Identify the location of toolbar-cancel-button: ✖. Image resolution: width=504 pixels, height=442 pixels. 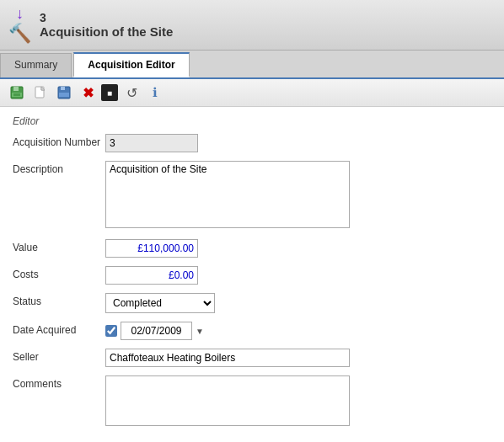
(88, 93).